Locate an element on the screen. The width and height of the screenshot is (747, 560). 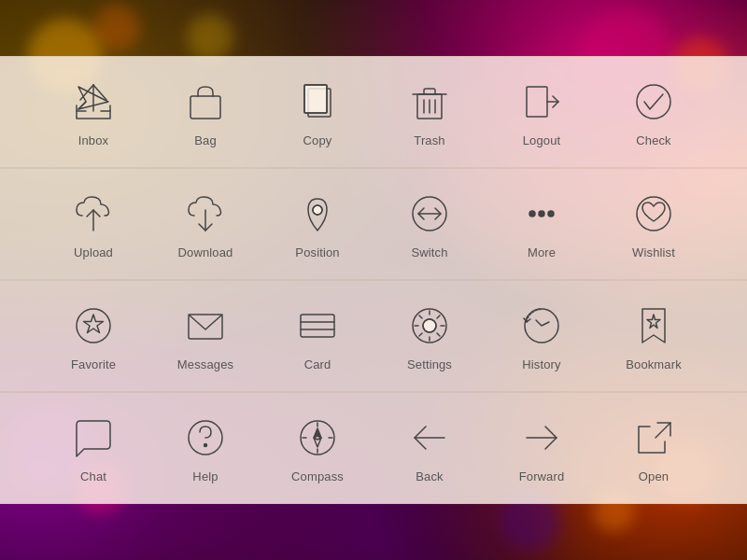
download-button: Download is located at coordinates (205, 224).